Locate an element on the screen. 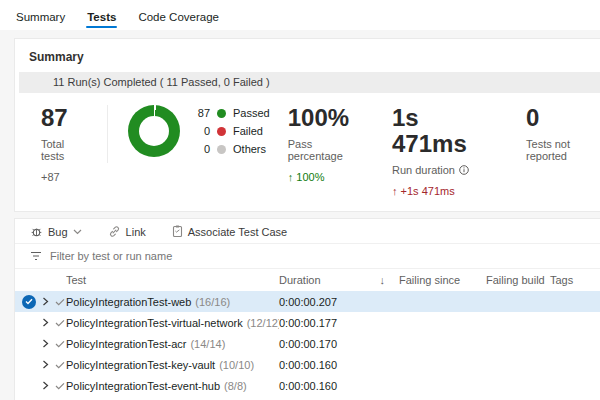 This screenshot has height=400, width=600. failed-label: Failed is located at coordinates (248, 131).